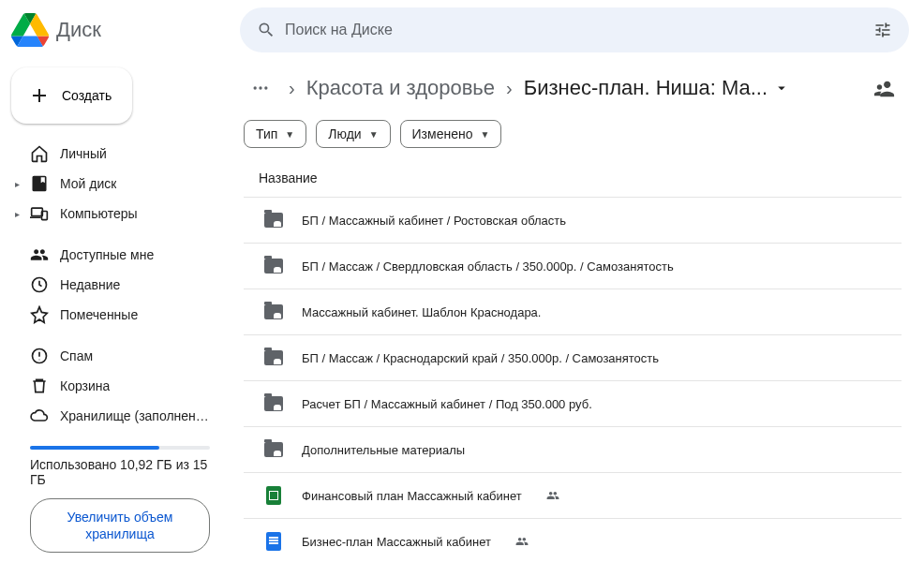 The height and width of the screenshot is (577, 924). What do you see at coordinates (116, 184) in the screenshot?
I see `nav-group-0: Личный ▸ Мой диск ▸ Компьютеры` at bounding box center [116, 184].